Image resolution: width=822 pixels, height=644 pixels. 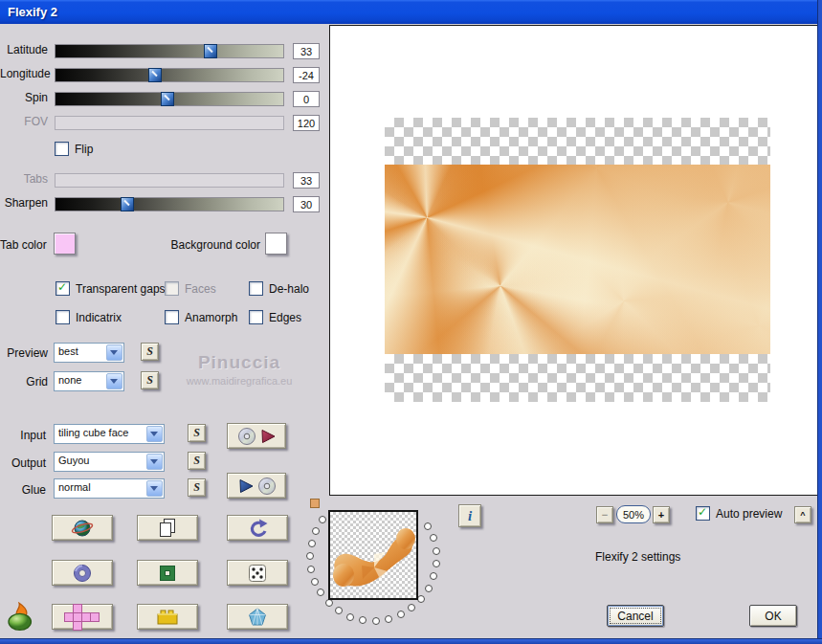 I want to click on torus-icon, so click(x=82, y=573).